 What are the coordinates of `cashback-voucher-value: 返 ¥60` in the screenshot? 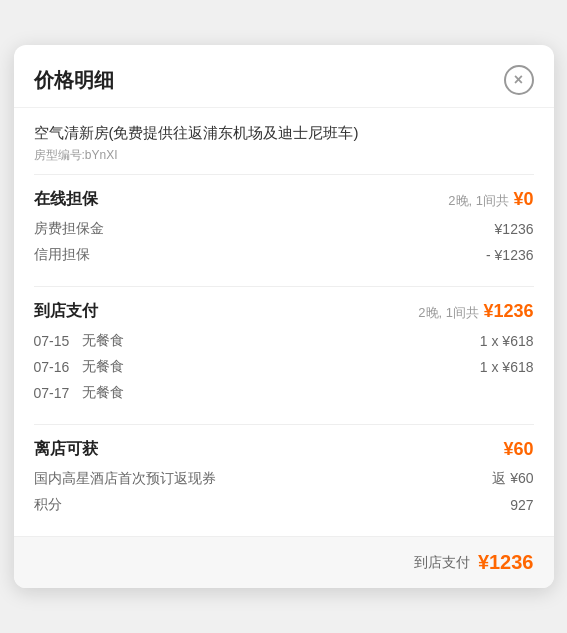 It's located at (512, 479).